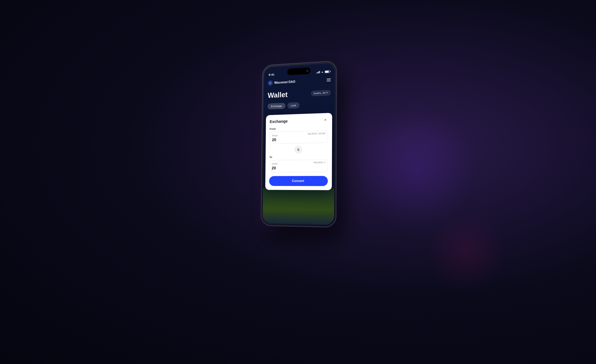 Image resolution: width=596 pixels, height=364 pixels. What do you see at coordinates (271, 74) in the screenshot?
I see `status-time: 9:41` at bounding box center [271, 74].